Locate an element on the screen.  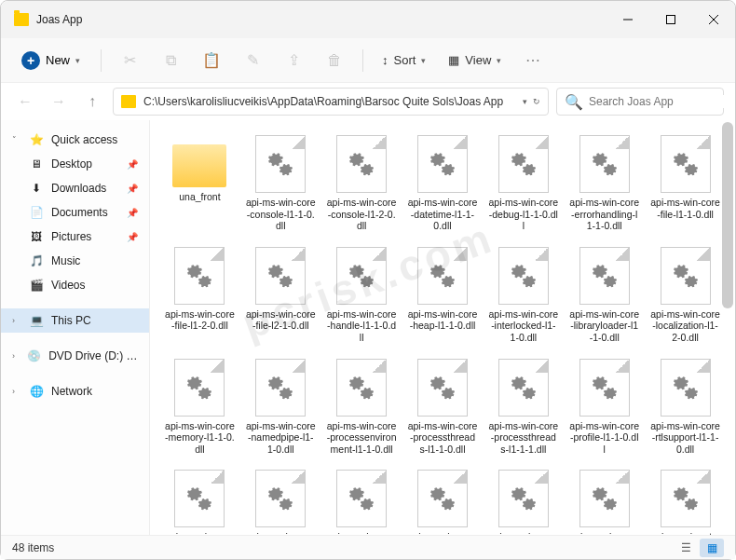
file-item: api-ms-win-core-handle-l1-1-0.dll is located at coordinates (361, 295).